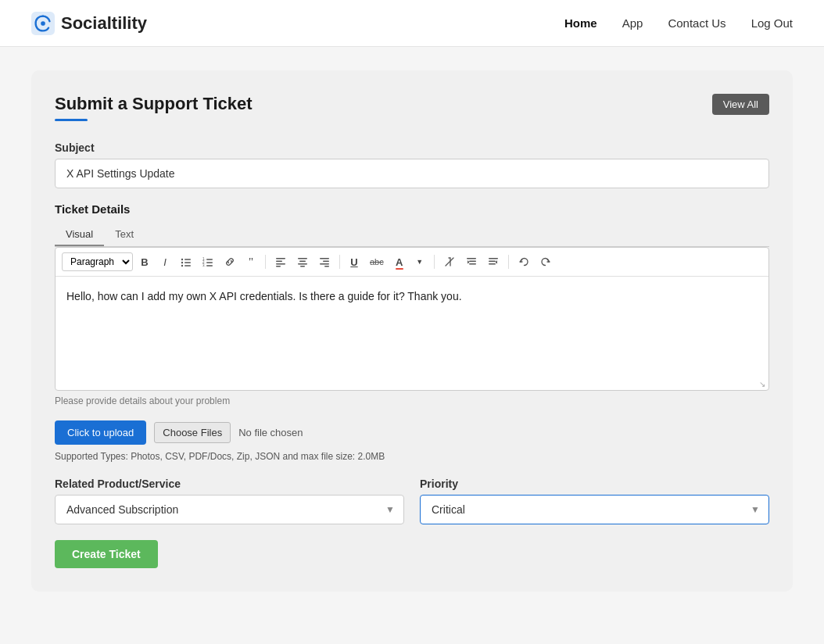  What do you see at coordinates (581, 23) in the screenshot?
I see `nav-home: Home` at bounding box center [581, 23].